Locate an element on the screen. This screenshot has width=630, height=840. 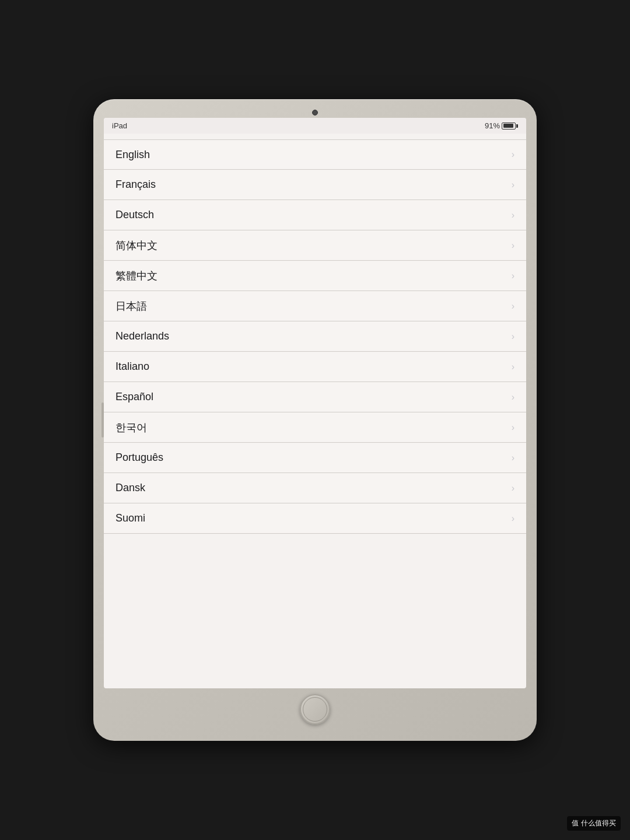
language-name-italian: Italiano is located at coordinates (132, 366).